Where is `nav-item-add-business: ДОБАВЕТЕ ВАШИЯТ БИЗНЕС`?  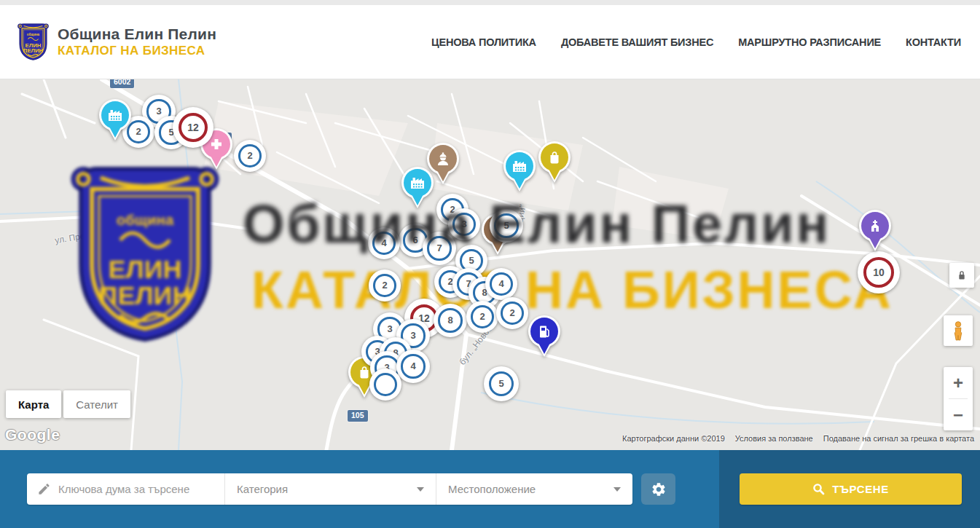 nav-item-add-business: ДОБАВЕТЕ ВАШИЯТ БИЗНЕС is located at coordinates (637, 42).